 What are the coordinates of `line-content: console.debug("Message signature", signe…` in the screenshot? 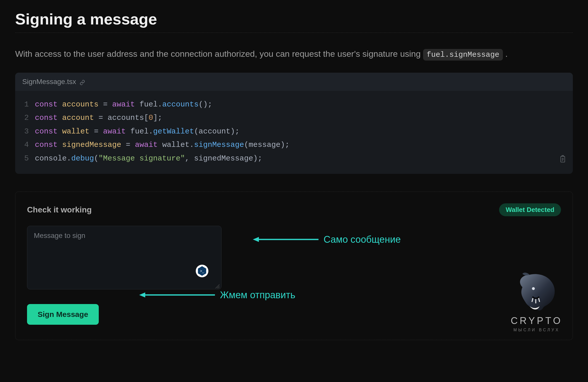 It's located at (149, 158).